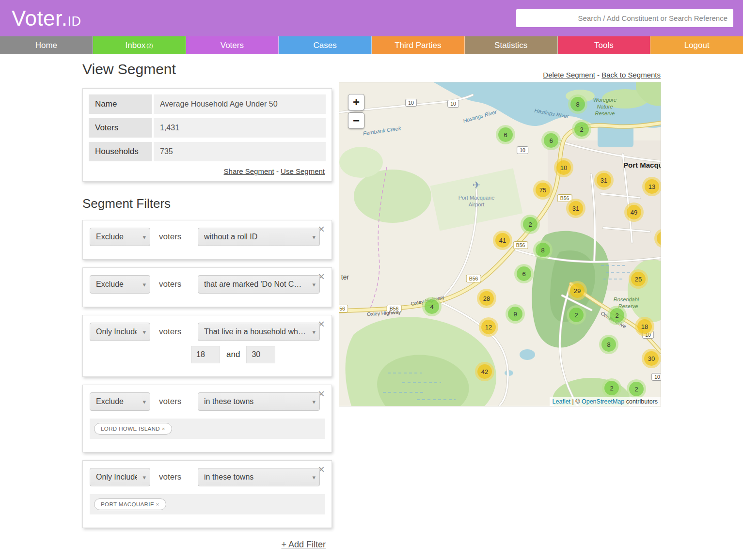 The image size is (743, 560). What do you see at coordinates (603, 402) in the screenshot?
I see `osm-link: OpenStreetMap` at bounding box center [603, 402].